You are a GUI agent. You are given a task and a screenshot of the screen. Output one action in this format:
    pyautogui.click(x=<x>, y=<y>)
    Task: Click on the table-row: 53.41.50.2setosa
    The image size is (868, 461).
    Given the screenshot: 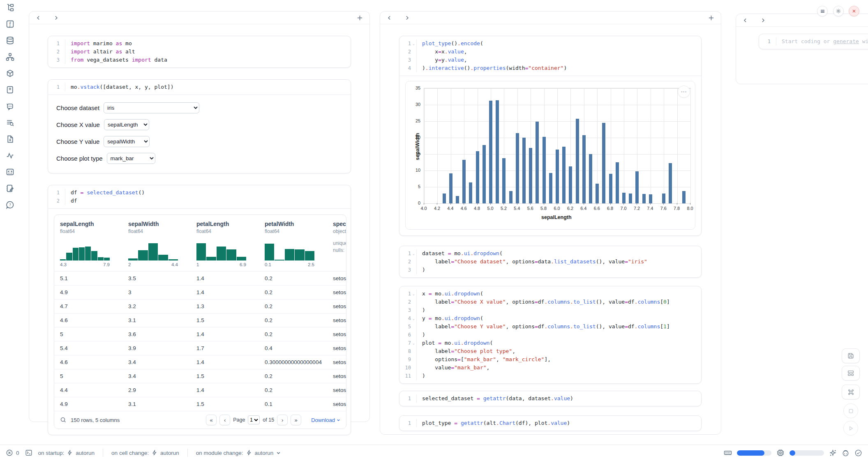 What is the action you would take?
    pyautogui.click(x=200, y=376)
    